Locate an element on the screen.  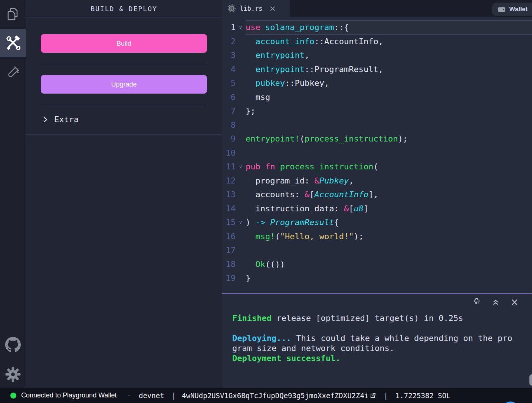
code-line: 13 accounts: &[AccountInfo], is located at coordinates (377, 195).